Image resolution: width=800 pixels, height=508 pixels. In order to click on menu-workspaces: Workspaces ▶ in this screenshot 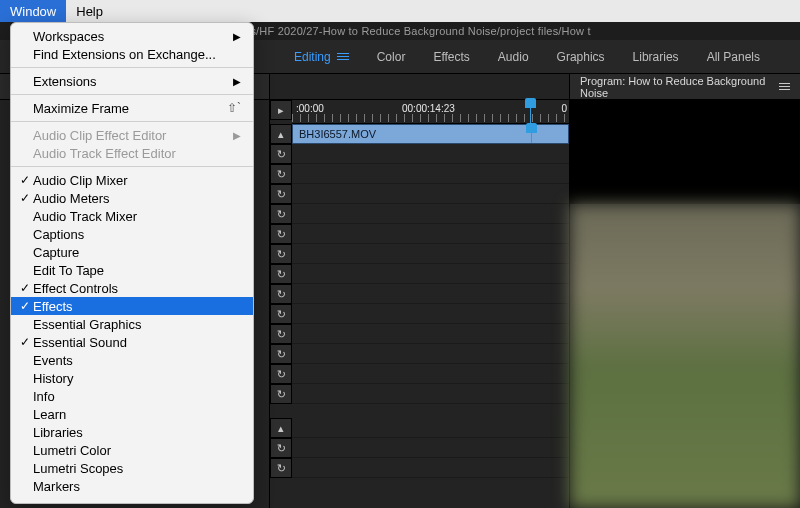, I will do `click(132, 36)`.